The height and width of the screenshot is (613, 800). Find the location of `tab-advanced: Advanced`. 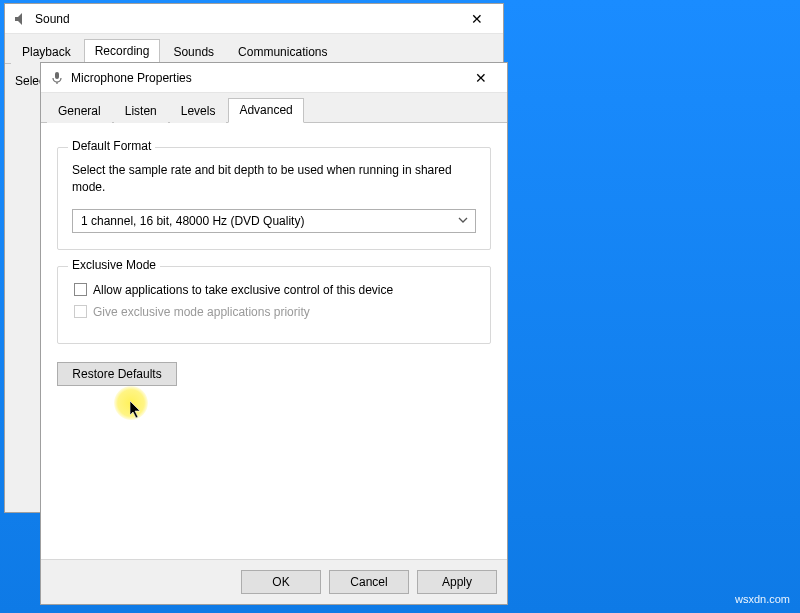

tab-advanced: Advanced is located at coordinates (266, 110).